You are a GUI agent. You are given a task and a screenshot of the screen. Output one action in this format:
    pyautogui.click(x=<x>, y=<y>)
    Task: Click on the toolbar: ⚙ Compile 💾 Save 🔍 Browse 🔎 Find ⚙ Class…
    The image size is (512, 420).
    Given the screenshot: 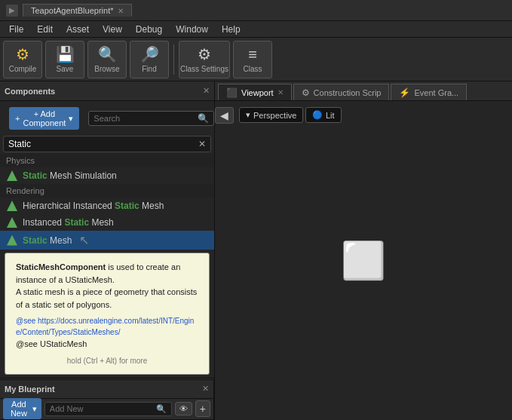 What is the action you would take?
    pyautogui.click(x=256, y=60)
    